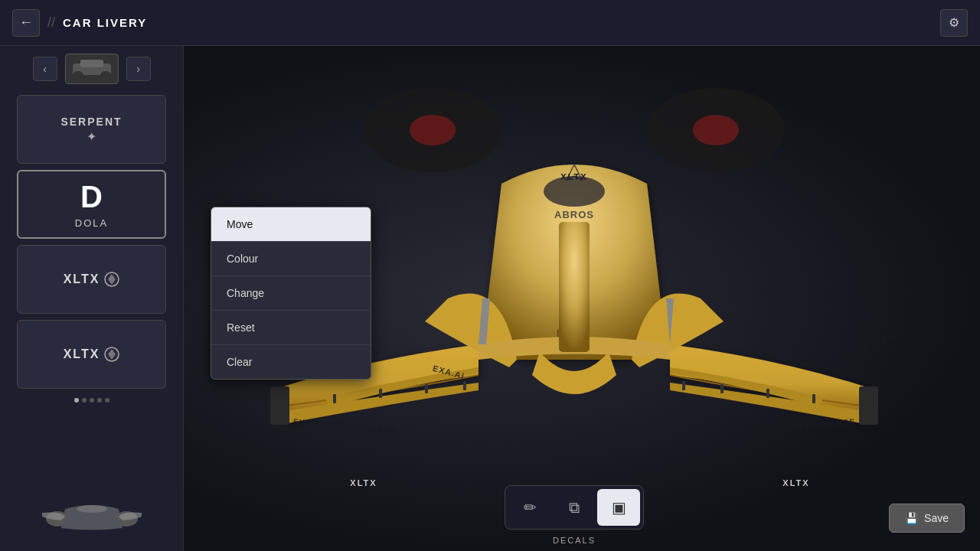 This screenshot has width=980, height=551. What do you see at coordinates (936, 518) in the screenshot?
I see `save-label: Save` at bounding box center [936, 518].